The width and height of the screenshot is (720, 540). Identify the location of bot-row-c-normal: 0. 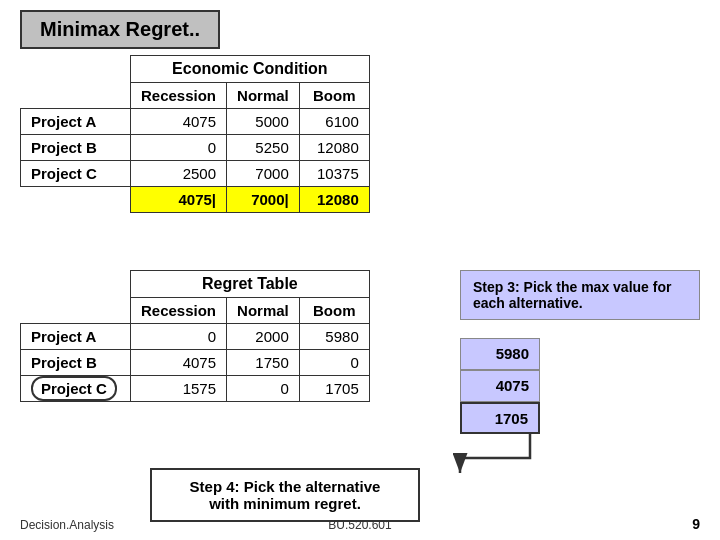
(264, 389).